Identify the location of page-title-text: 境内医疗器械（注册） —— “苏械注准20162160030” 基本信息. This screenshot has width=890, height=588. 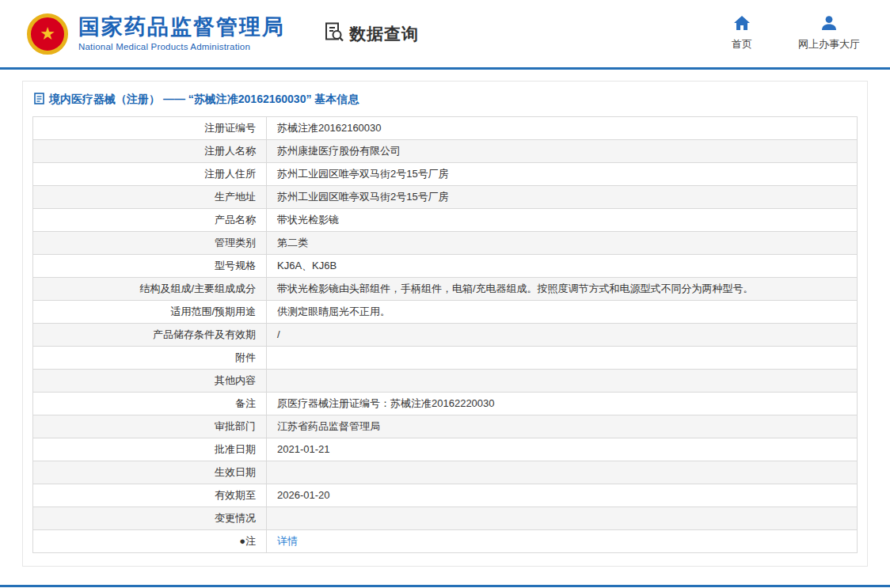
(204, 100).